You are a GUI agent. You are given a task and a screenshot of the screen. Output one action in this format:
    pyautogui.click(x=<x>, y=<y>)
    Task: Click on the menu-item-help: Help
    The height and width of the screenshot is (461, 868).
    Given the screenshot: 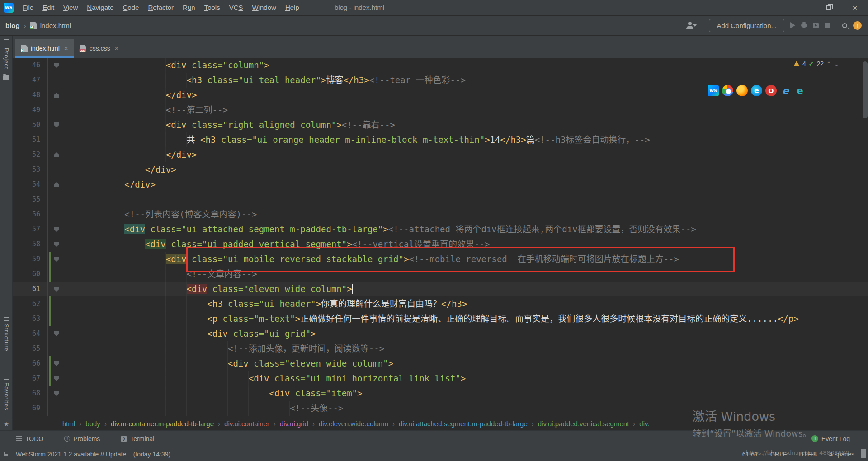 What is the action you would take?
    pyautogui.click(x=292, y=7)
    